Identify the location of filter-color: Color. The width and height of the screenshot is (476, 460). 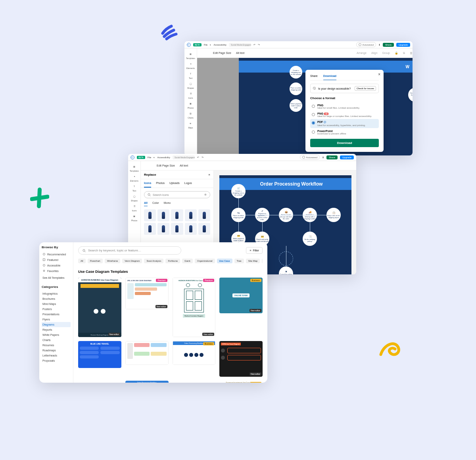
(155, 204).